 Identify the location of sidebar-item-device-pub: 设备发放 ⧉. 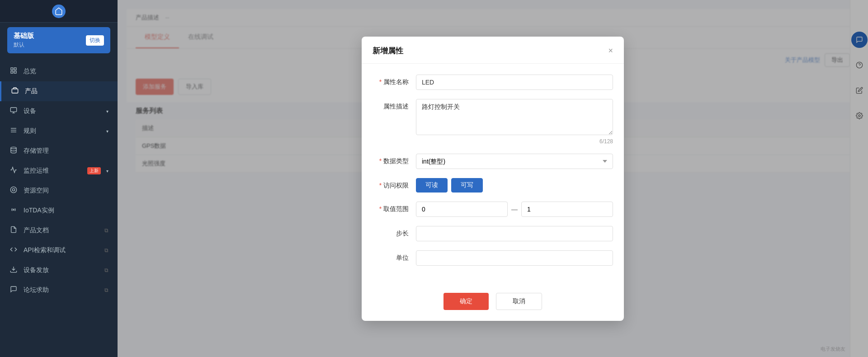
(59, 270).